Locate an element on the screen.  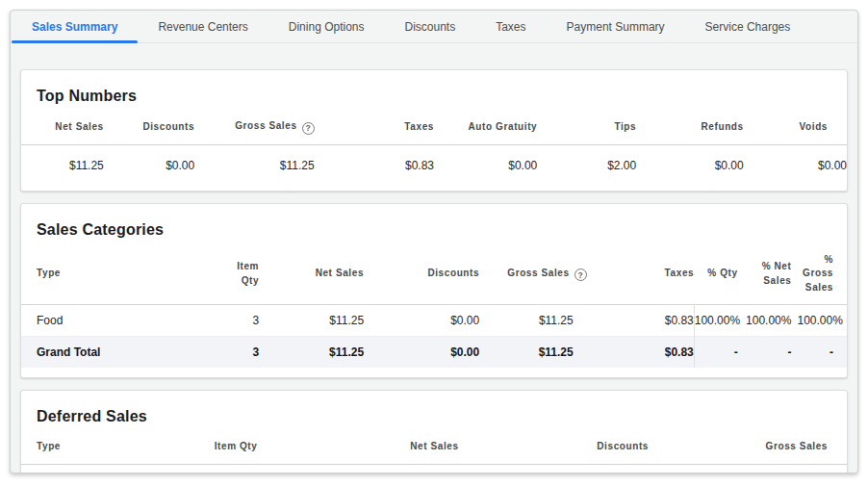
deferred-sales-header-row: Type Item Qty Net Sales Discounts Gross … is located at coordinates (434, 446).